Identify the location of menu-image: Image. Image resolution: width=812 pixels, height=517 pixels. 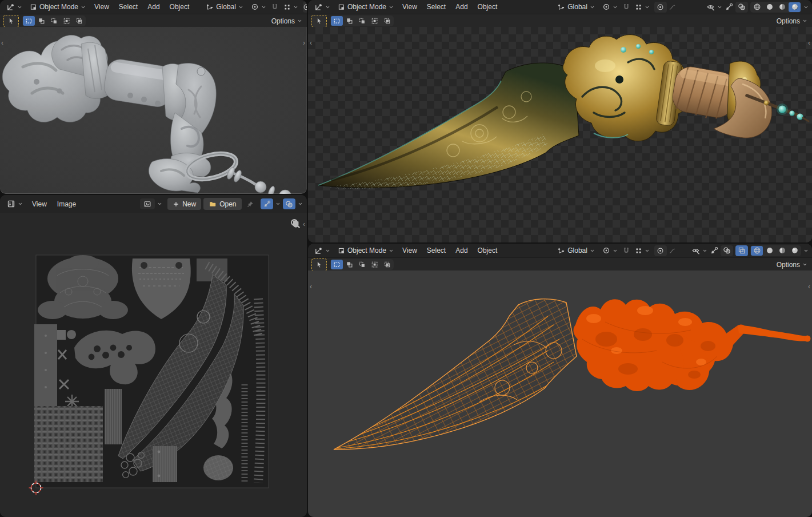
(66, 204).